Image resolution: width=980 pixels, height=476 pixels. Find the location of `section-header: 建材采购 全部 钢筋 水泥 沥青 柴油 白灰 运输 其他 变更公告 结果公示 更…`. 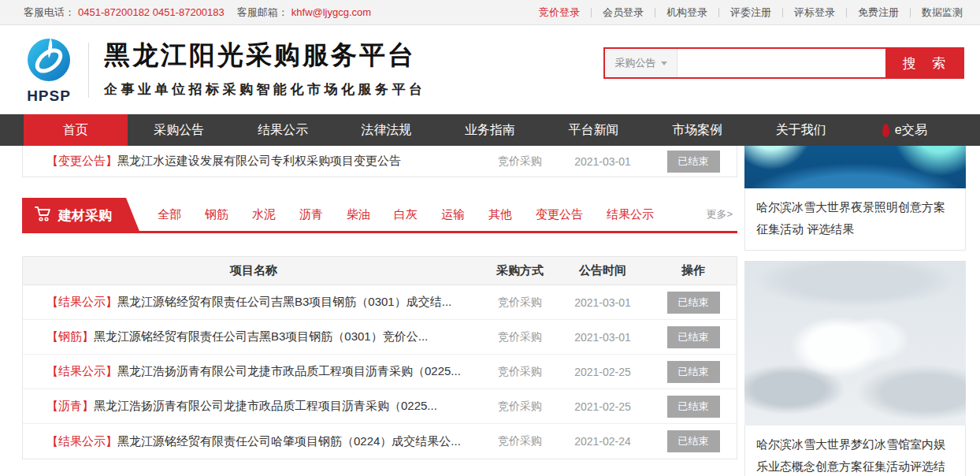

section-header: 建材采购 全部 钢筋 水泥 沥青 柴油 白灰 运输 其他 变更公告 结果公示 更… is located at coordinates (380, 216).